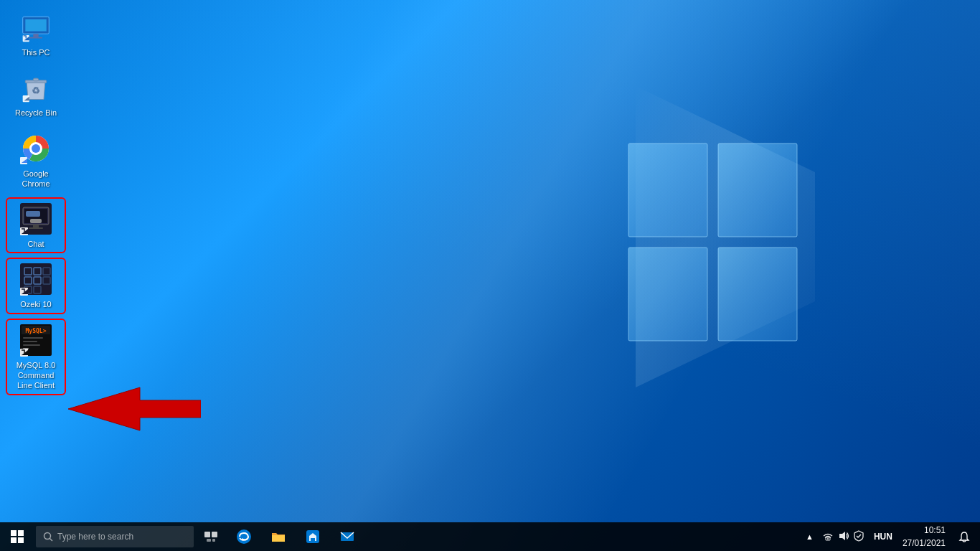 This screenshot has height=551, width=980. What do you see at coordinates (843, 537) in the screenshot?
I see `tray-icons` at bounding box center [843, 537].